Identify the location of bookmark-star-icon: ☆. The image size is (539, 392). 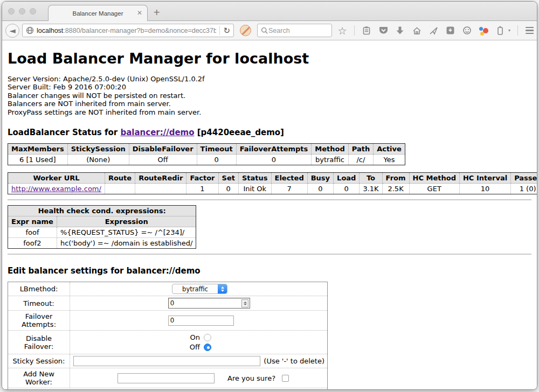
(342, 31).